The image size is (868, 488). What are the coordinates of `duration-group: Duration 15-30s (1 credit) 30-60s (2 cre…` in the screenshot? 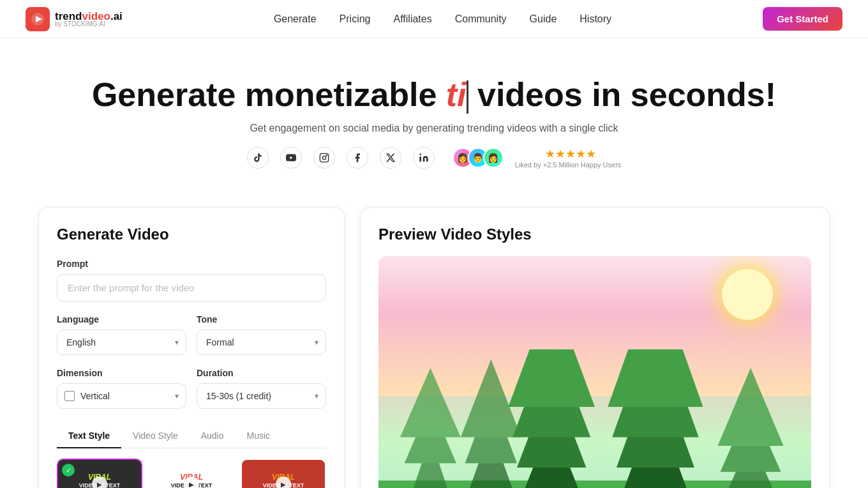 It's located at (262, 388).